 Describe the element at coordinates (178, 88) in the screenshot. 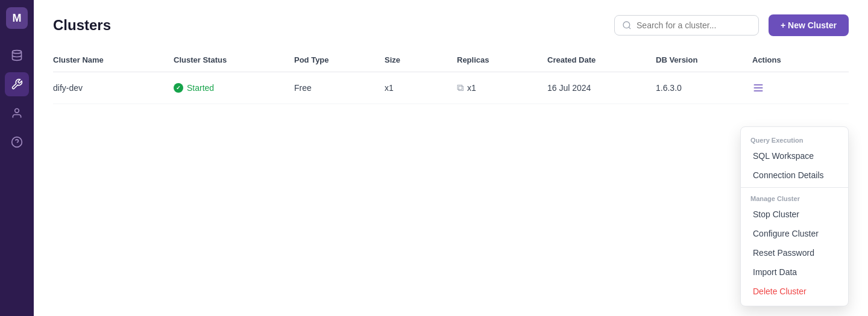

I see `status-indicator` at that location.